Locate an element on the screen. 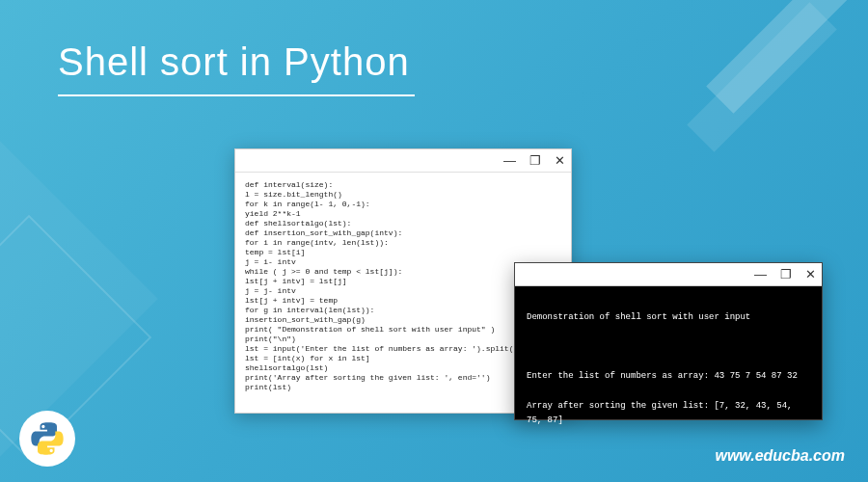  python-logo is located at coordinates (47, 439).